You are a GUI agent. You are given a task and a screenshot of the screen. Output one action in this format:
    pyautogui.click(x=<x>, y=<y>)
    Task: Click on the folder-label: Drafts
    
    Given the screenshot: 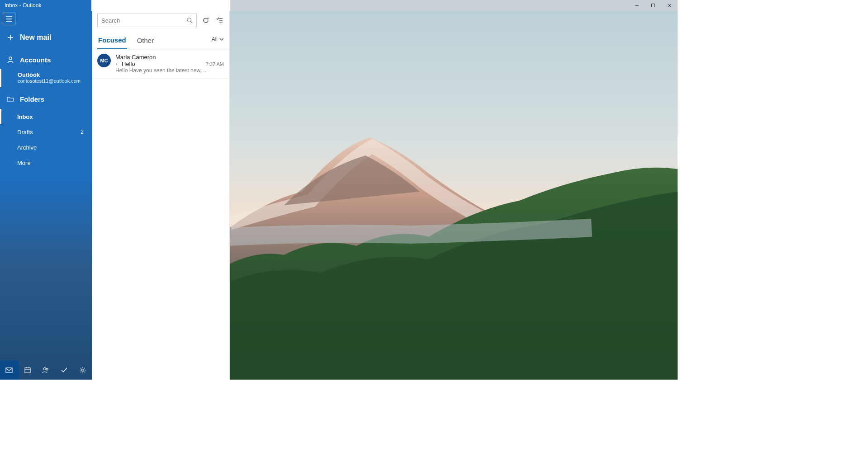 What is the action you would take?
    pyautogui.click(x=25, y=132)
    